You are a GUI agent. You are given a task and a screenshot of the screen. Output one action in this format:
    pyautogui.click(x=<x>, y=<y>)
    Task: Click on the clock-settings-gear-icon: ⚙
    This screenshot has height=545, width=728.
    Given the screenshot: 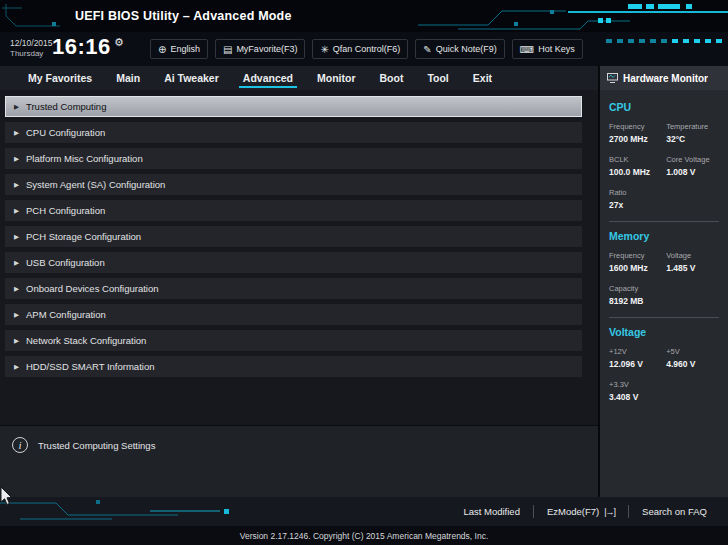 What is the action you would take?
    pyautogui.click(x=119, y=42)
    